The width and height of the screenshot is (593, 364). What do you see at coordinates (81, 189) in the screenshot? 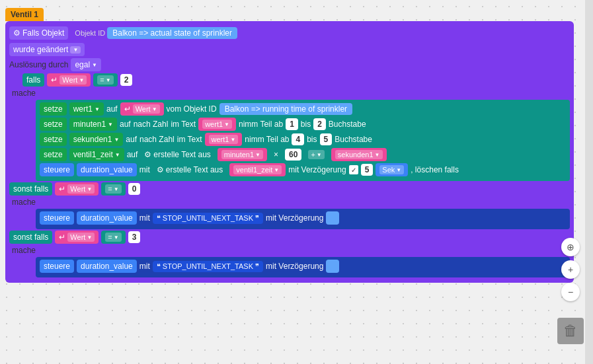
I see `wert-sf2-dropdown: Wert` at bounding box center [81, 189].